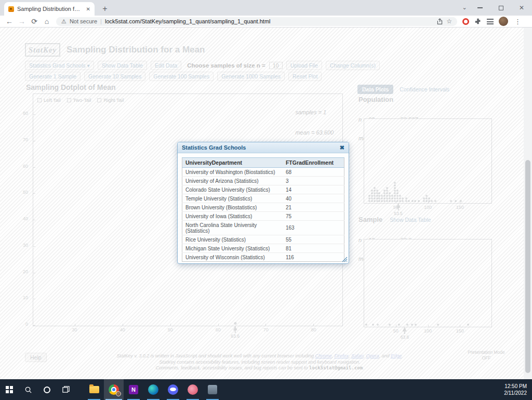 Image resolution: width=532 pixels, height=400 pixels. Describe the element at coordinates (263, 163) in the screenshot. I see `table-header-row: UniversityDepartment FTGradEnrollment` at that location.